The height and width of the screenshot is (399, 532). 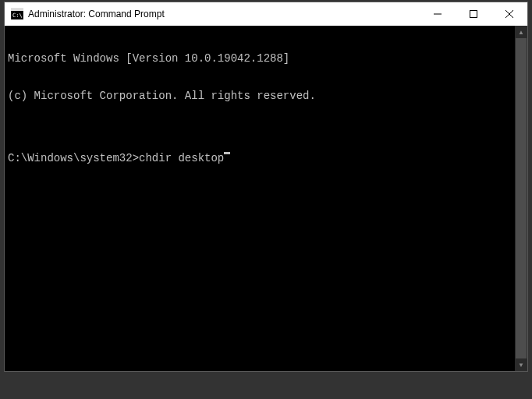 I want to click on scrollbar-track, so click(x=521, y=198).